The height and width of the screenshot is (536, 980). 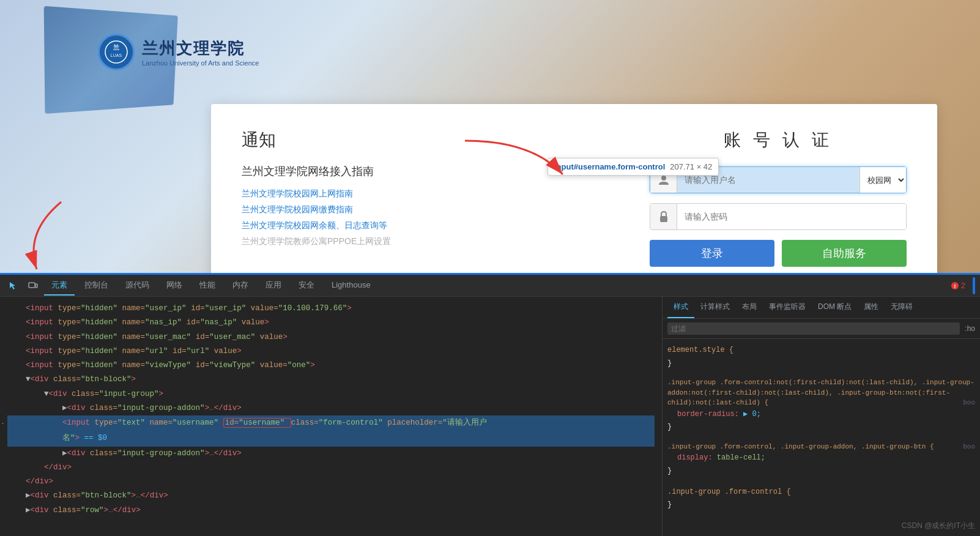 What do you see at coordinates (664, 180) in the screenshot?
I see `user-icon` at bounding box center [664, 180].